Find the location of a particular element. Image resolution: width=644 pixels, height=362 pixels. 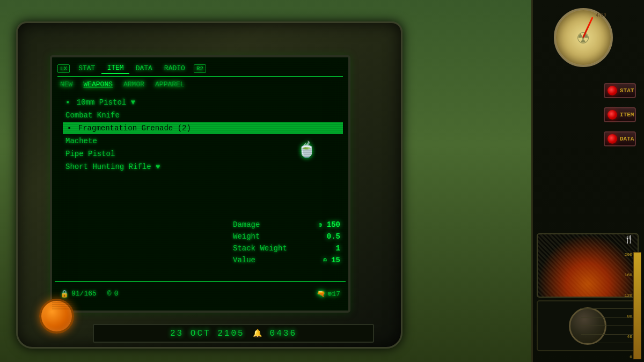

scale-mark: 0 is located at coordinates (627, 357).